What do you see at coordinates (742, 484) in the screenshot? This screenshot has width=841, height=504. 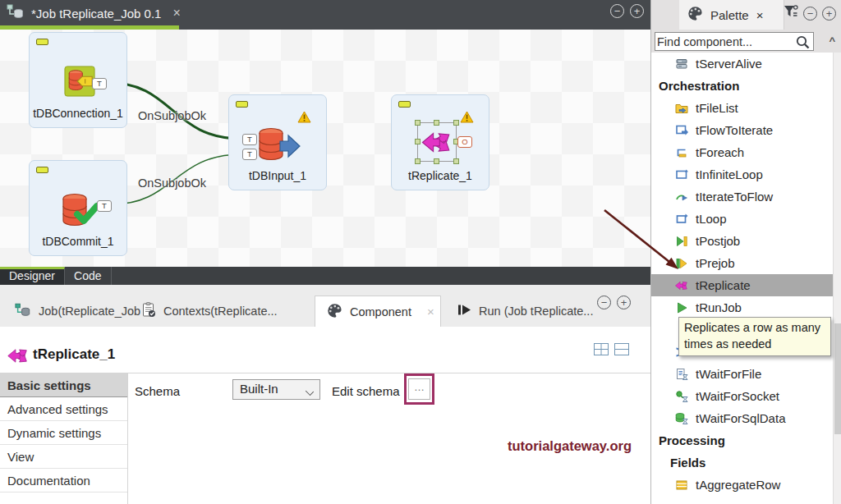 I see `palette-item-taggregaterow: tAggregateRow` at bounding box center [742, 484].